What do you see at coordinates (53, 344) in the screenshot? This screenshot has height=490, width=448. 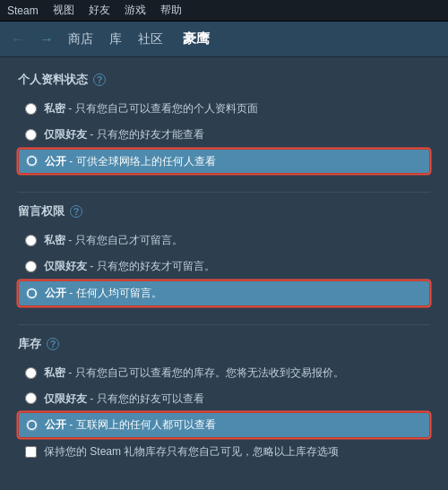 I see `inventory-help-icon: ?` at bounding box center [53, 344].